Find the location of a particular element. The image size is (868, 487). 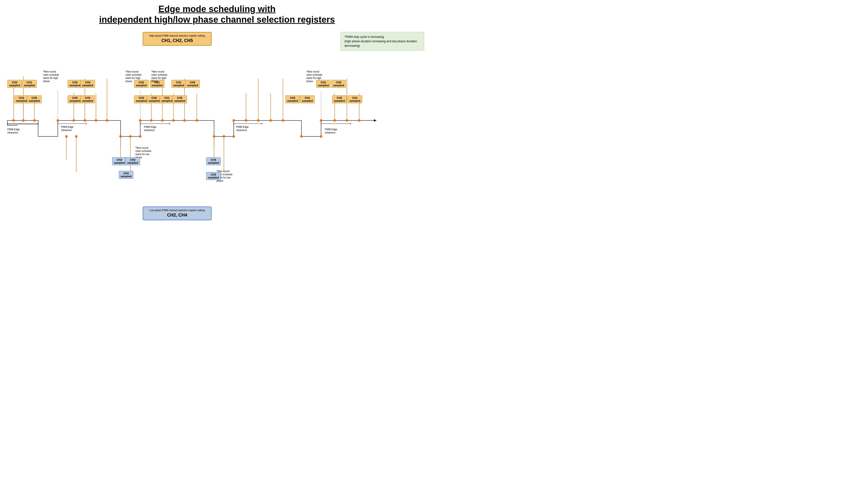

pwm-edge-3-label: PWM Edgeclearance is located at coordinates (150, 129).